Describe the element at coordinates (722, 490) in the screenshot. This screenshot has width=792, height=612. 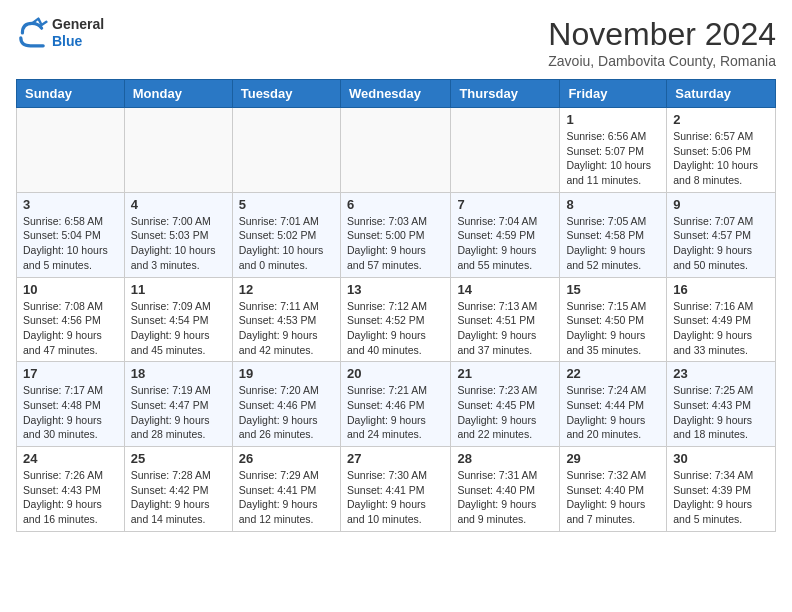
I see `calendar-cell: 30Sunrise: 7:34 AM Sunset: 4:39 PM Dayli…` at that location.